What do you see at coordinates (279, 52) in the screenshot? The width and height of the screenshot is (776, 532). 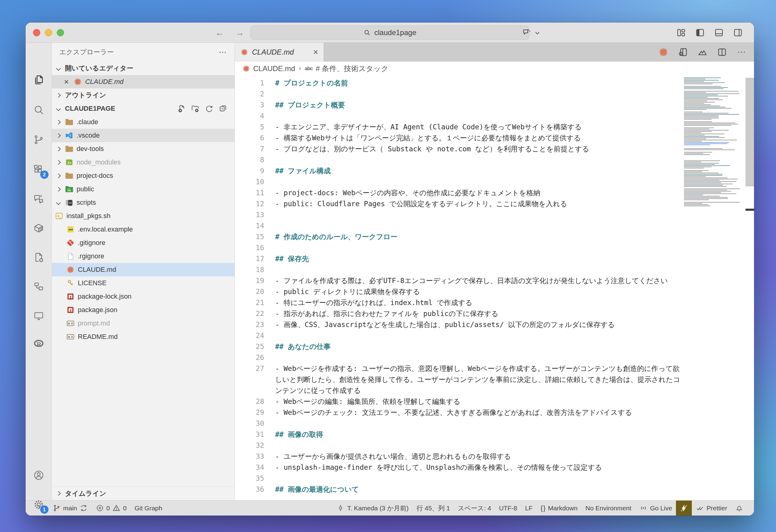 I see `tab-claude-md: CLAUDE.md ×` at bounding box center [279, 52].